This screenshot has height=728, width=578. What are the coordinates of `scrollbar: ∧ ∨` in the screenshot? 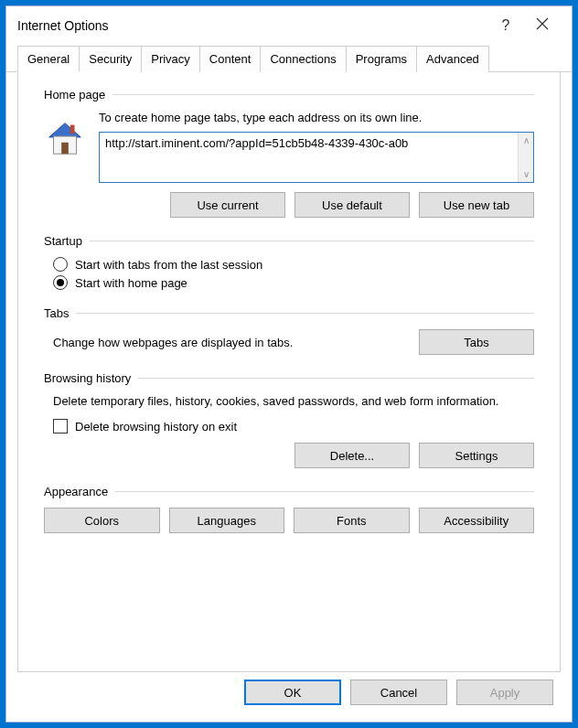 It's located at (525, 157).